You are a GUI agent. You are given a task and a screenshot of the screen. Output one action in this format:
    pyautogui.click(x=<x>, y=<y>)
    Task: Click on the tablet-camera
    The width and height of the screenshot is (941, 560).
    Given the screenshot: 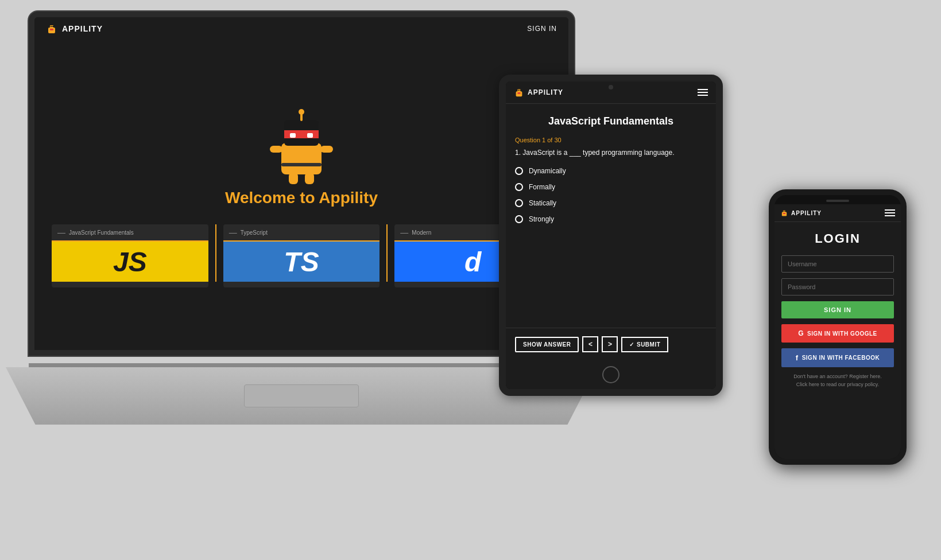 What is the action you would take?
    pyautogui.click(x=611, y=87)
    